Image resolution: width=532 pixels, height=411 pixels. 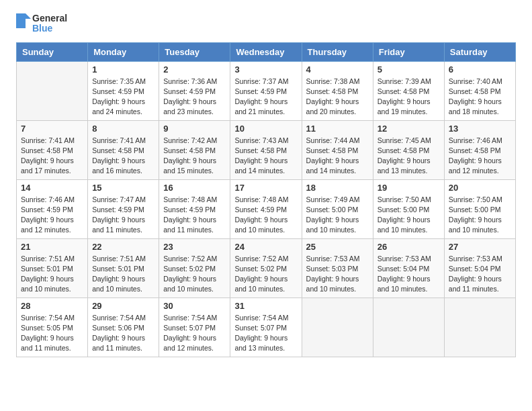 What do you see at coordinates (480, 274) in the screenshot?
I see `day-info: Sunrise: 7:53 AMSunset: 5:04 PMDaylight:…` at bounding box center [480, 274].